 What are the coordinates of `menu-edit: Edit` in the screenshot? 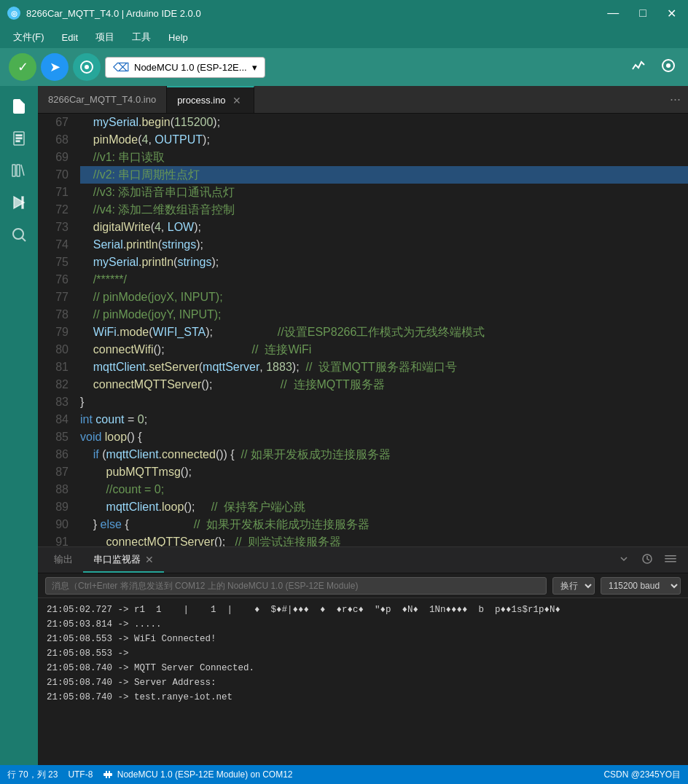 It's located at (70, 38).